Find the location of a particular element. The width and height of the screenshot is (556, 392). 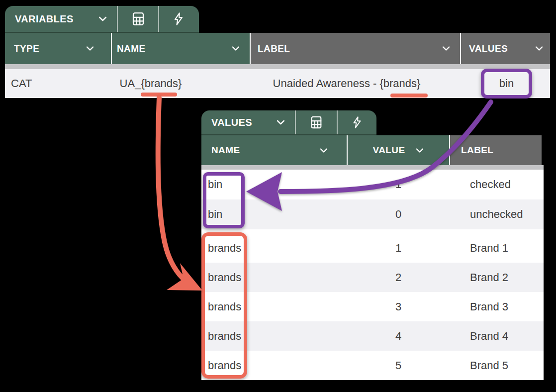

variables-tab-label: VARIABLES is located at coordinates (44, 19).